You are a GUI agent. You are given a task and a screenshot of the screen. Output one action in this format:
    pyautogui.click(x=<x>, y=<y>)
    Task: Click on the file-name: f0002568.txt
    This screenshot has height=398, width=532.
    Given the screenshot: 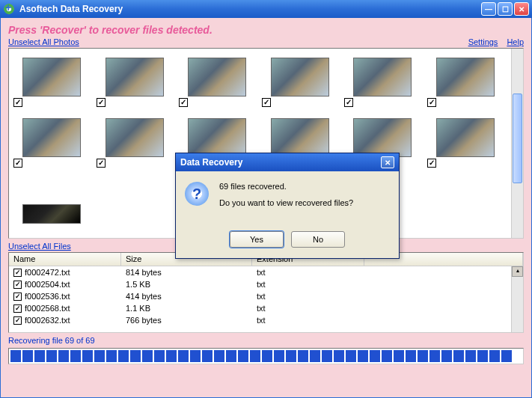 What is the action you would take?
    pyautogui.click(x=48, y=308)
    